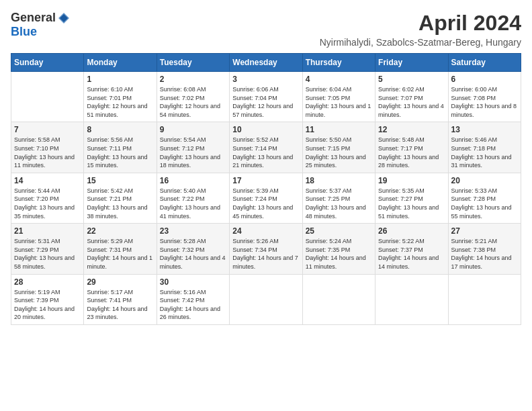  I want to click on day-number: 19, so click(411, 181).